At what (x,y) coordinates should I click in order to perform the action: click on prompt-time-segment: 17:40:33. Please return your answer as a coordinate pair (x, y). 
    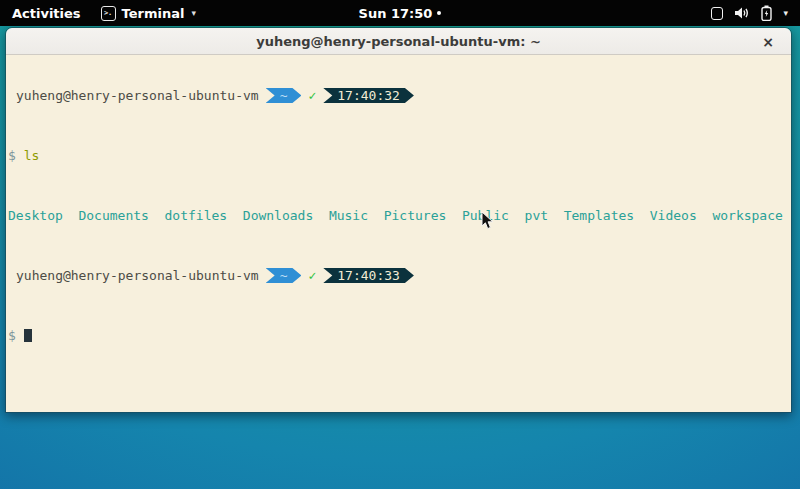
    Looking at the image, I should click on (368, 276).